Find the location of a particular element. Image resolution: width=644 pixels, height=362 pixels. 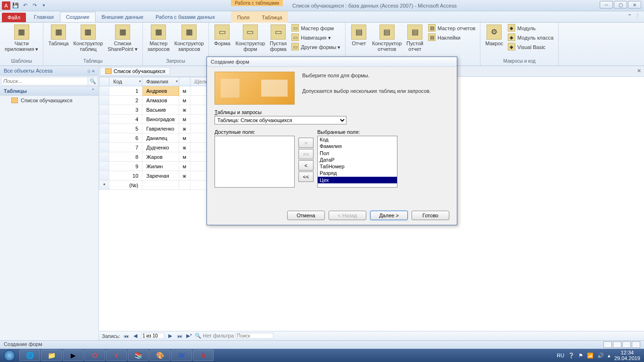

taskbar-opera: O is located at coordinates (95, 355).